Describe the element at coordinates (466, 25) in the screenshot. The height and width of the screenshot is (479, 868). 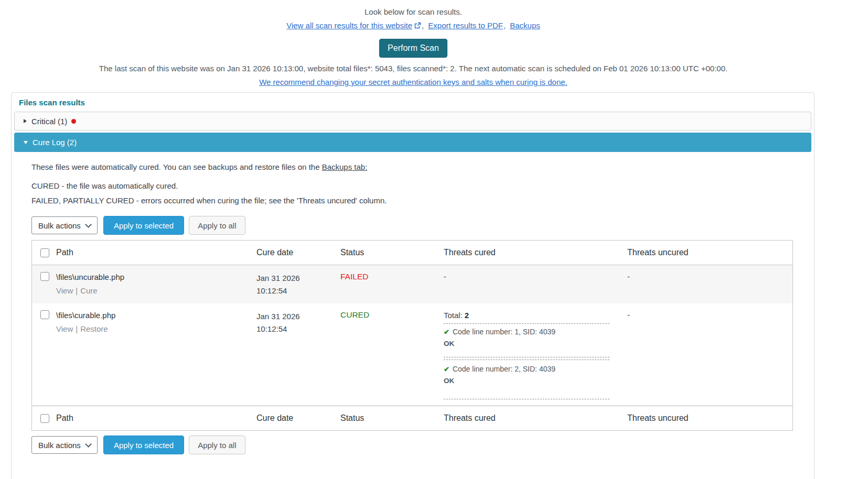
I see `export-pdf-link: Export results to PDF` at that location.